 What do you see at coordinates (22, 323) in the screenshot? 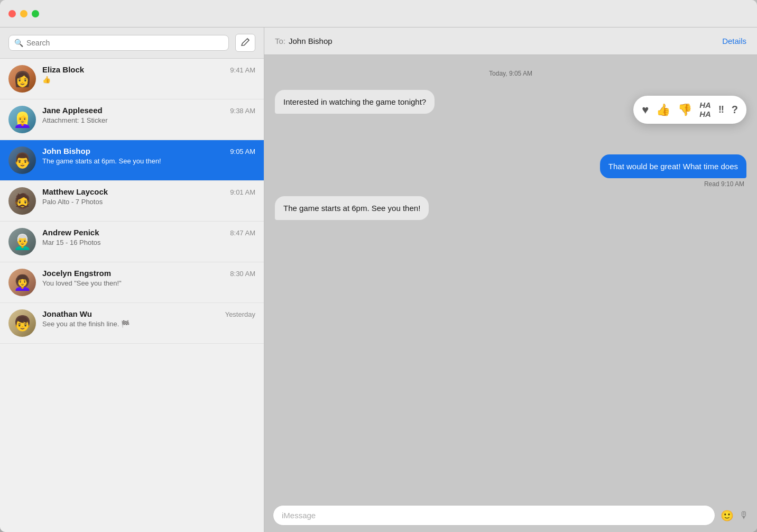
I see `avatar-jonathan-wu: 👦` at bounding box center [22, 323].